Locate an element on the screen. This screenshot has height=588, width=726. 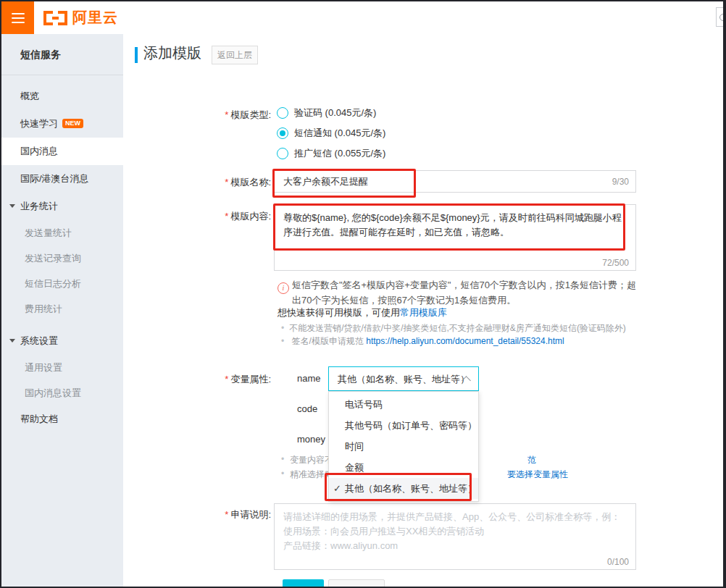
radio-label: 推广短信 (0.055元/条) is located at coordinates (340, 154).